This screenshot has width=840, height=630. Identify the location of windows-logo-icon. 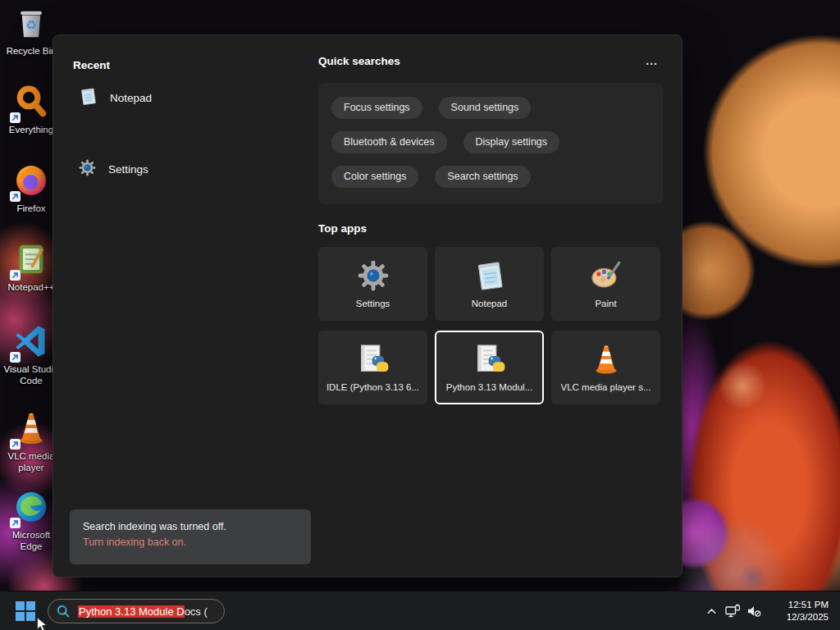
(25, 611).